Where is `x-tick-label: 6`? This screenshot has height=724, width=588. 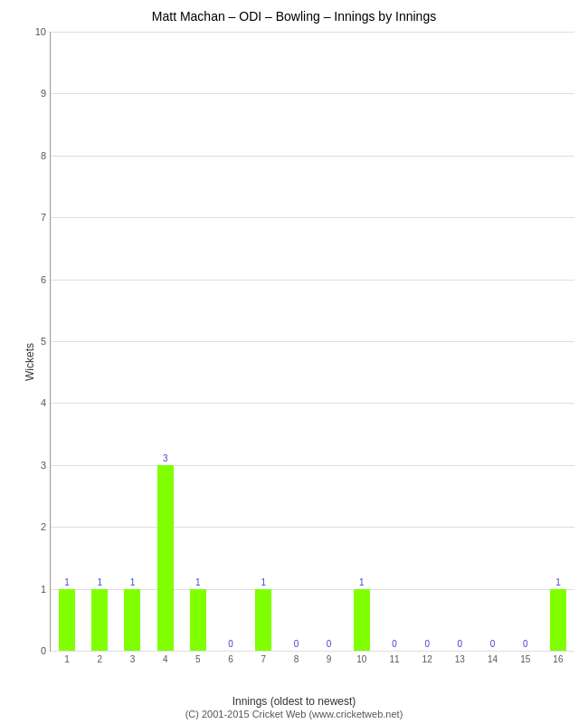 x-tick-label: 6 is located at coordinates (231, 659).